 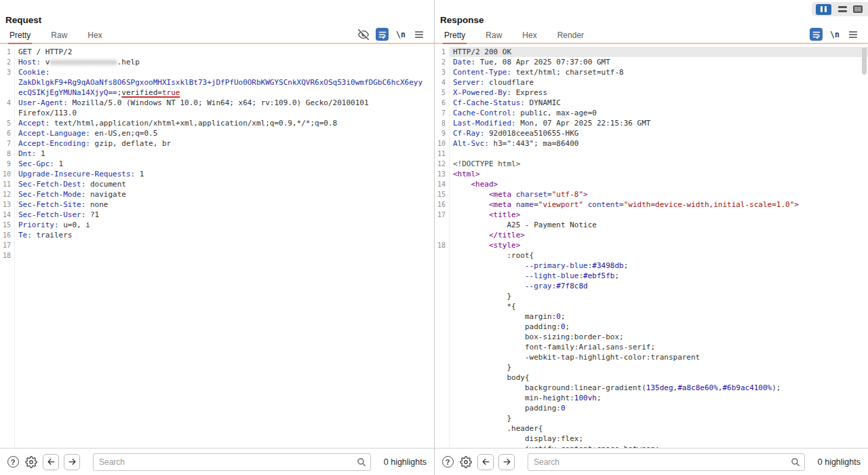 What do you see at coordinates (651, 185) in the screenshot?
I see `code-row: 14 <head>` at bounding box center [651, 185].